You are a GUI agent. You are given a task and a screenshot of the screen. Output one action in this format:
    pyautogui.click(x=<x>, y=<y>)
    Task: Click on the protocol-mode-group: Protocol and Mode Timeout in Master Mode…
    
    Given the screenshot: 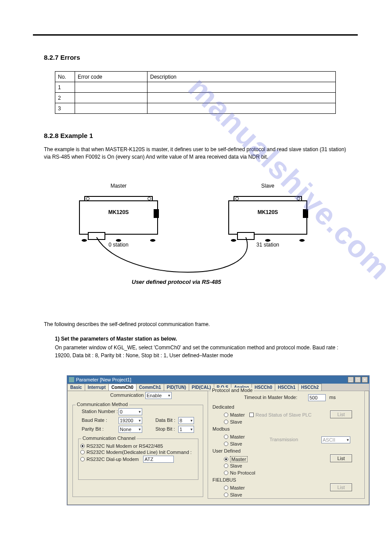 What is the action you would take?
    pyautogui.click(x=286, y=445)
    